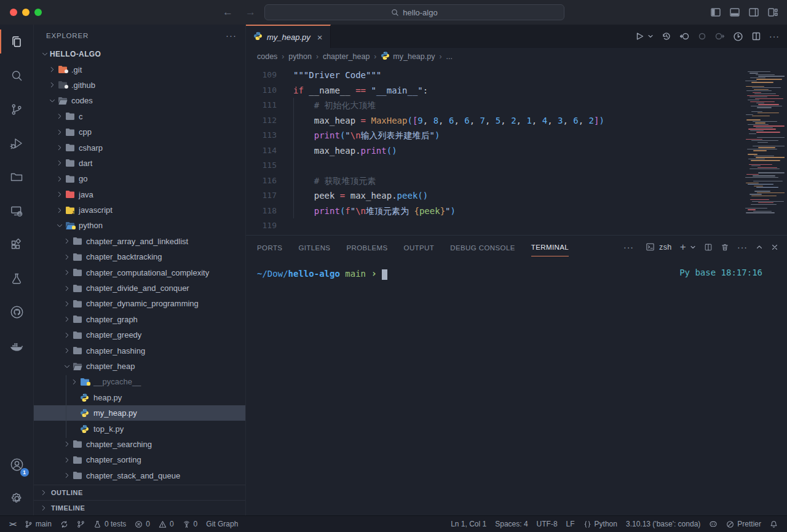 This screenshot has width=787, height=532. What do you see at coordinates (764, 143) in the screenshot?
I see `minimap` at bounding box center [764, 143].